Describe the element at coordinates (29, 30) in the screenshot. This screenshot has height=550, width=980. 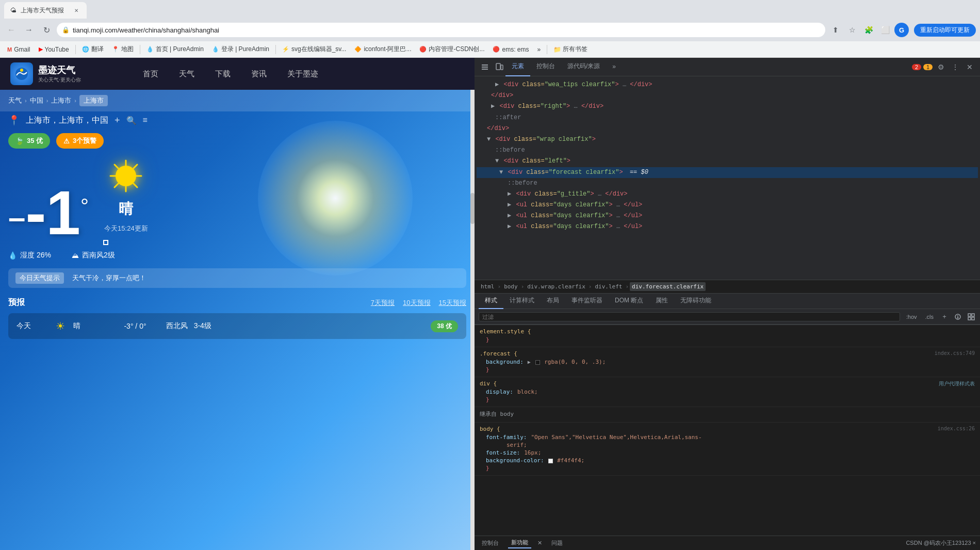
I see `forward-button: →` at that location.